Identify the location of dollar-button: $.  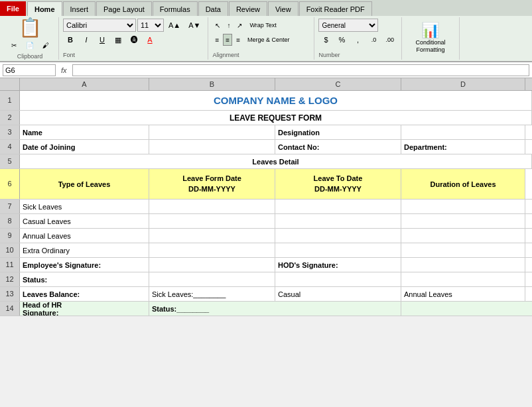
(326, 40).